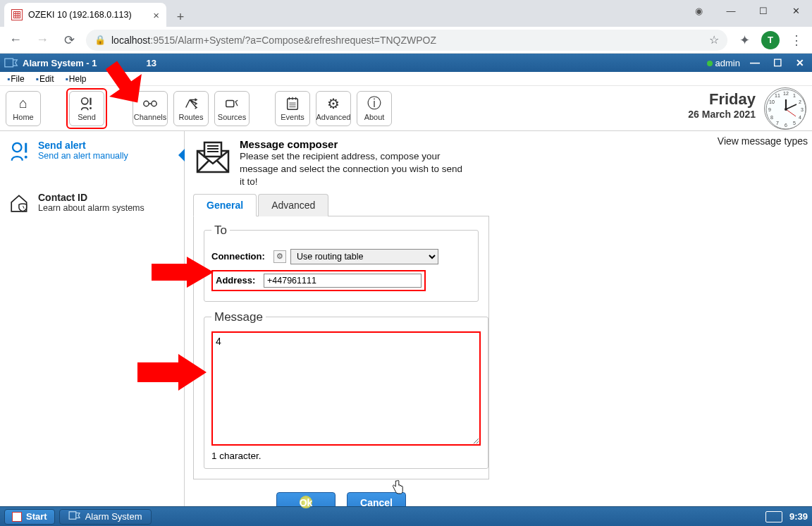  I want to click on connection-row: Connection: ⚙ Use routing table, so click(341, 257).